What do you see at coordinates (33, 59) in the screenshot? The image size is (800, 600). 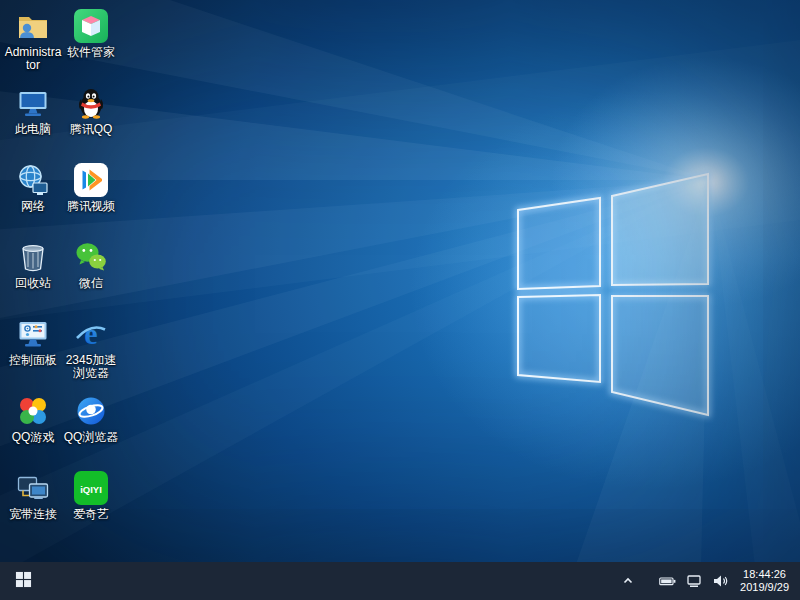 I see `desktop-icon-label: Administrator` at bounding box center [33, 59].